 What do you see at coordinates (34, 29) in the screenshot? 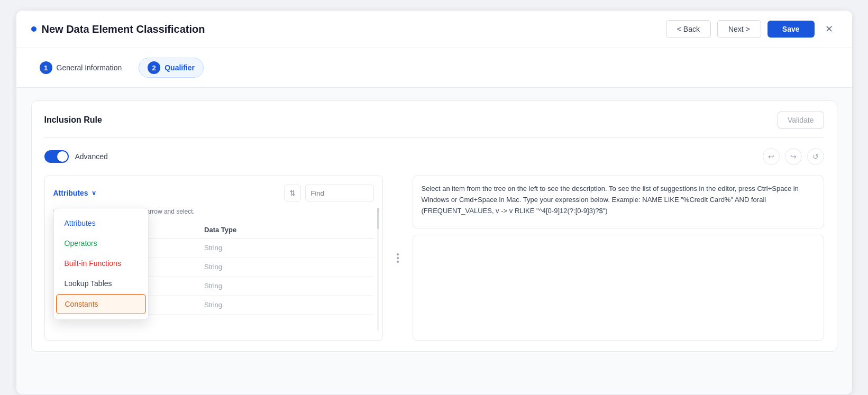
I see `title-dot` at bounding box center [34, 29].